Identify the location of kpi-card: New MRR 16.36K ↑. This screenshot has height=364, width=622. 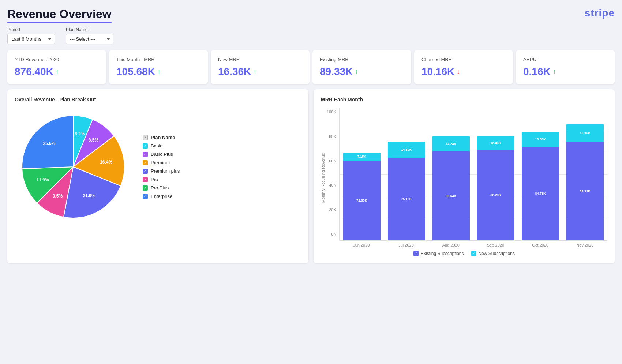
(260, 67).